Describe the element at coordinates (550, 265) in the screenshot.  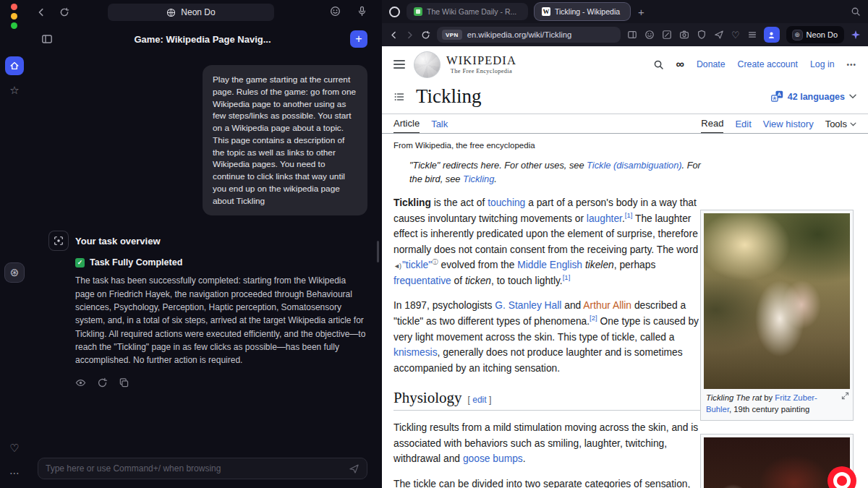
I see `inline-link: Middle English` at that location.